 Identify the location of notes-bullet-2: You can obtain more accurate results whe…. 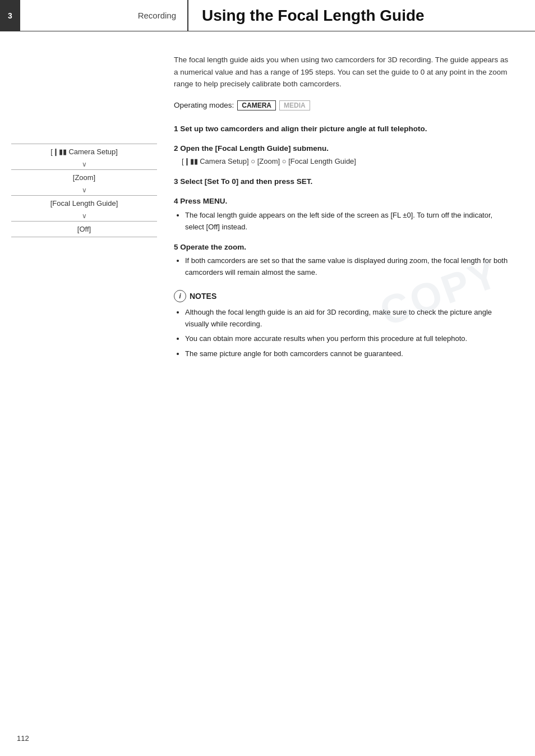
(349, 339).